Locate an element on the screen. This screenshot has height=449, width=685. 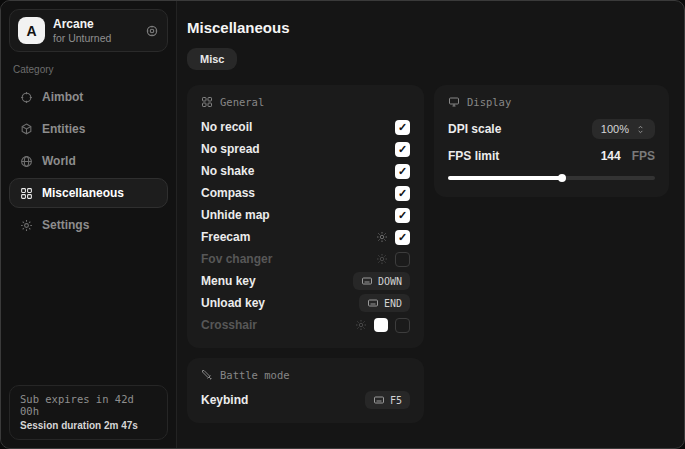
crosshair-checkbox: ✓ is located at coordinates (402, 326).